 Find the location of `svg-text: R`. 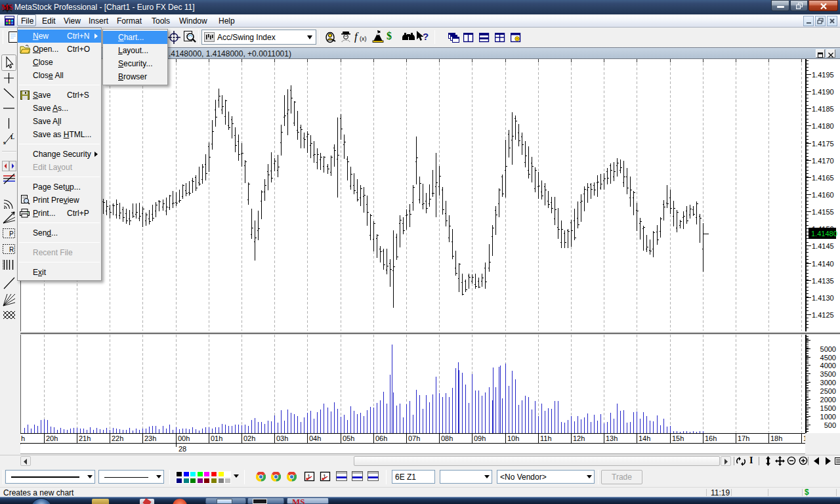

svg-text: R is located at coordinates (12, 249).